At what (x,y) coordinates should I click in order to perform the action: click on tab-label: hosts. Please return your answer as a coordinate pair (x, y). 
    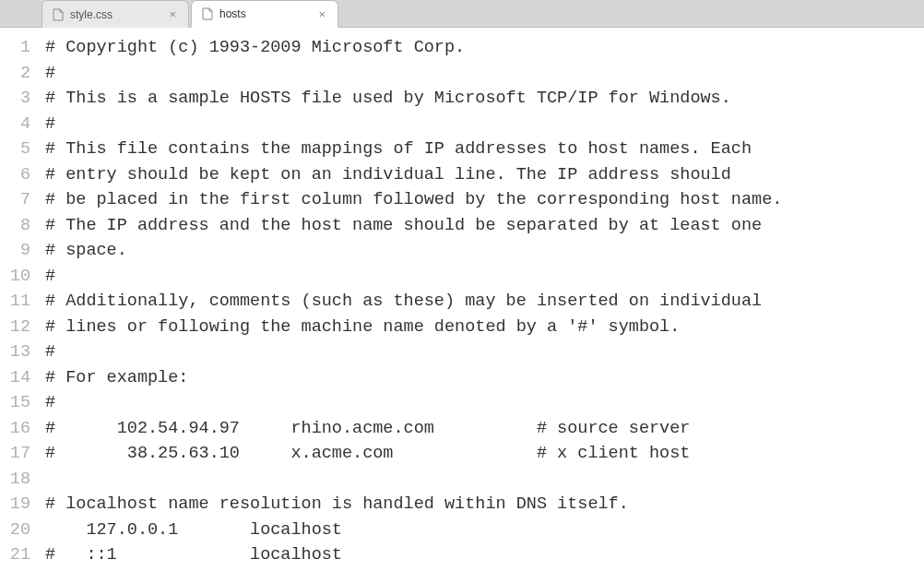
    Looking at the image, I should click on (264, 14).